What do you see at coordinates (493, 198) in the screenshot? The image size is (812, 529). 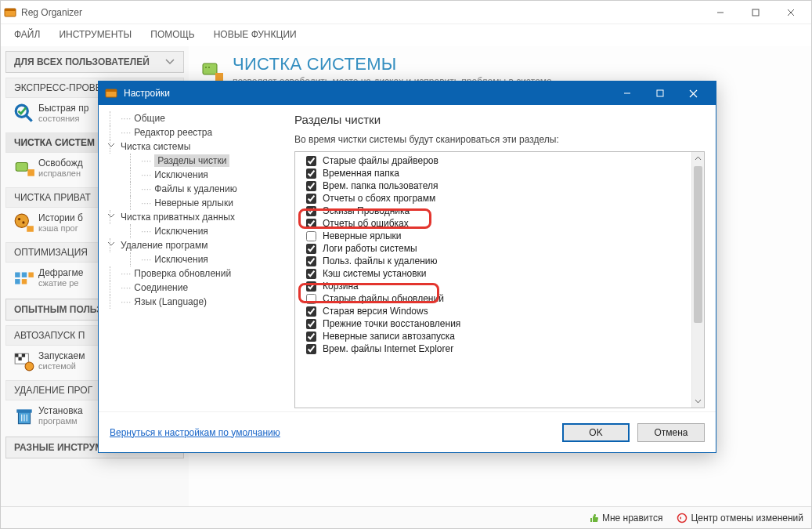 I see `checklist-item: Отчеты о сбоях программ` at bounding box center [493, 198].